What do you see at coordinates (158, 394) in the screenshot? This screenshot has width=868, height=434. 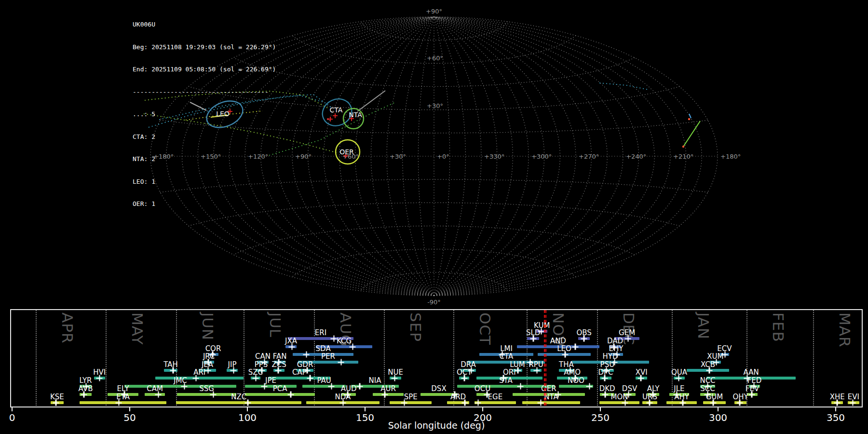 I see `peak-marker-CAM` at bounding box center [158, 394].